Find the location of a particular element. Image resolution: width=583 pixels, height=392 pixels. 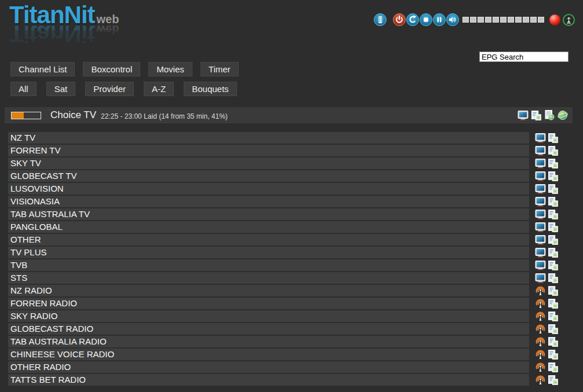

channel-name: SKY TV is located at coordinates (269, 163).